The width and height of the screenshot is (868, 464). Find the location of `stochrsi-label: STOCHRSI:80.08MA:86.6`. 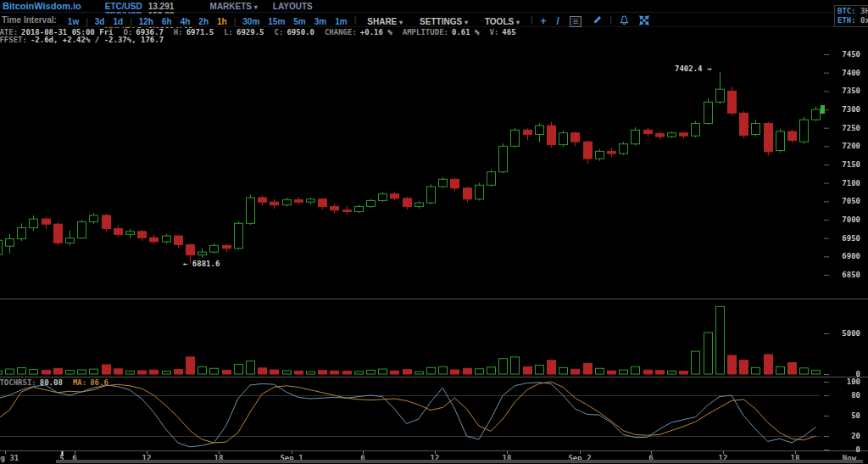

stochrsi-label: STOCHRSI:80.08MA:86.6 is located at coordinates (54, 383).